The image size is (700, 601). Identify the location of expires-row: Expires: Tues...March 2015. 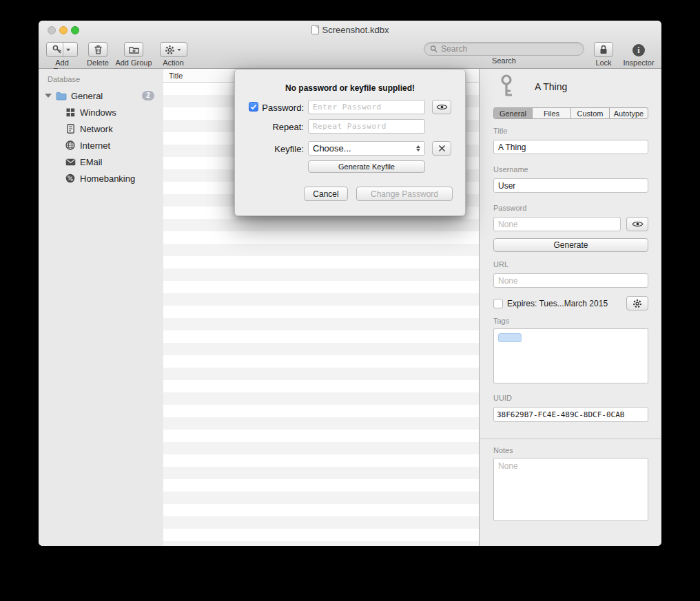
(570, 304).